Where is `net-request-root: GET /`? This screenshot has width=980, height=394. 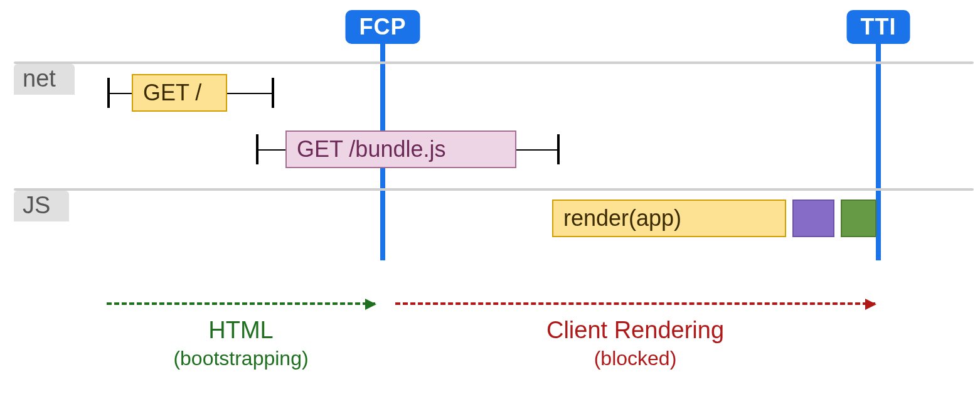
net-request-root: GET / is located at coordinates (179, 93).